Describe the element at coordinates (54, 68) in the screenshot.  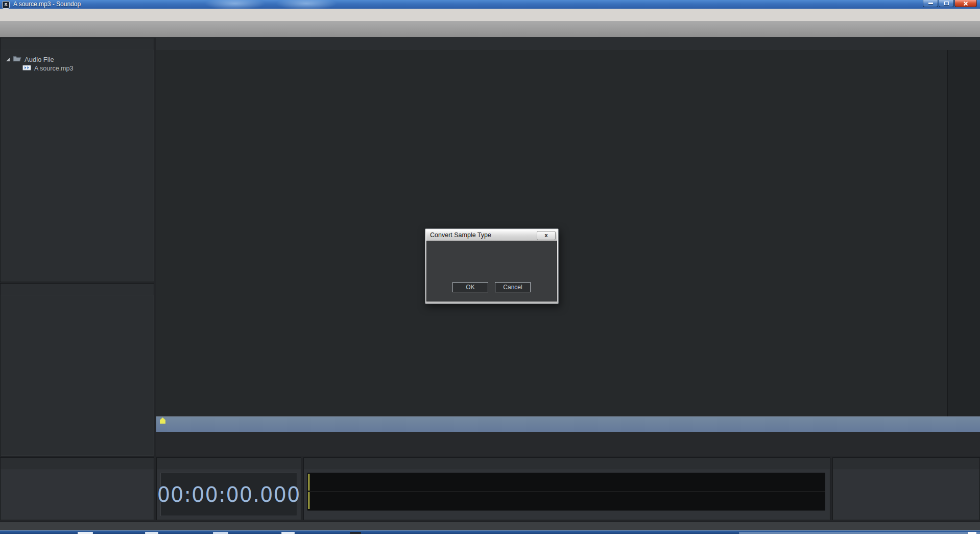
I see `tree-item-label: A source.mp3` at that location.